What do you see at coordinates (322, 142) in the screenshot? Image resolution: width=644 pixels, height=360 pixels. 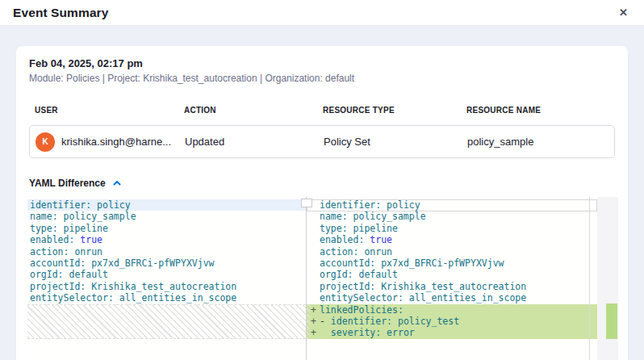 I see `table-row: K krishika.singh@harne... Updated Policy…` at bounding box center [322, 142].